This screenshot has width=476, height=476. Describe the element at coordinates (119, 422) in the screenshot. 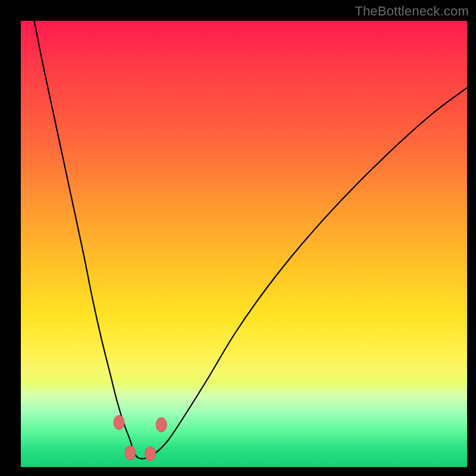

I see `left-upper-blob` at that location.